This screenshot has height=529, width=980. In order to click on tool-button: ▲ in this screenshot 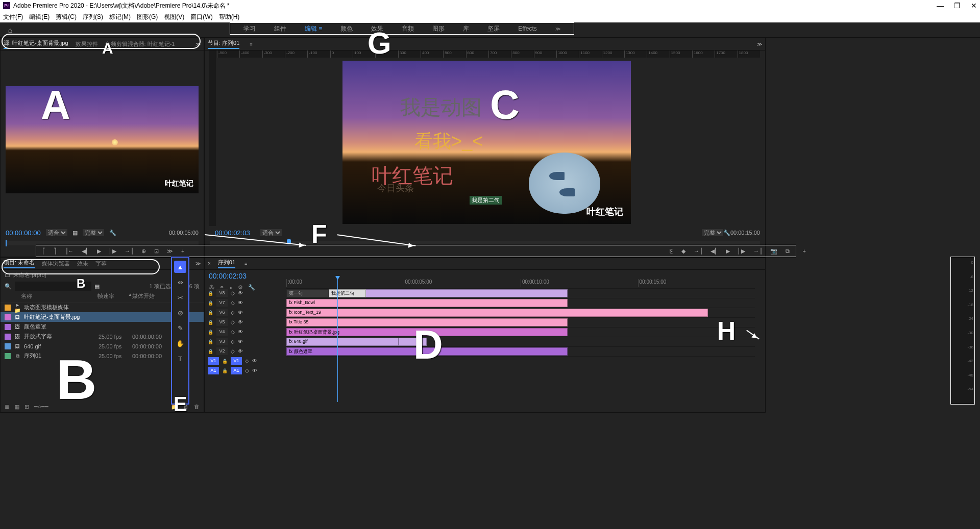, I will do `click(180, 267)`.